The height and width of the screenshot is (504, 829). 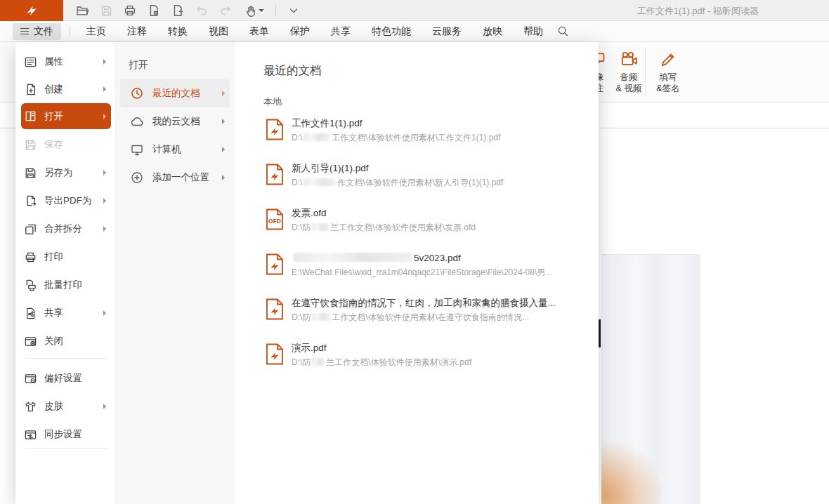 What do you see at coordinates (66, 285) in the screenshot?
I see `menu-item-batch-print: 批量打印` at bounding box center [66, 285].